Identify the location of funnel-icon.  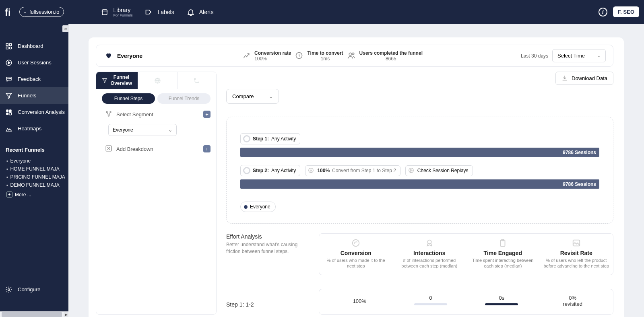
(9, 96).